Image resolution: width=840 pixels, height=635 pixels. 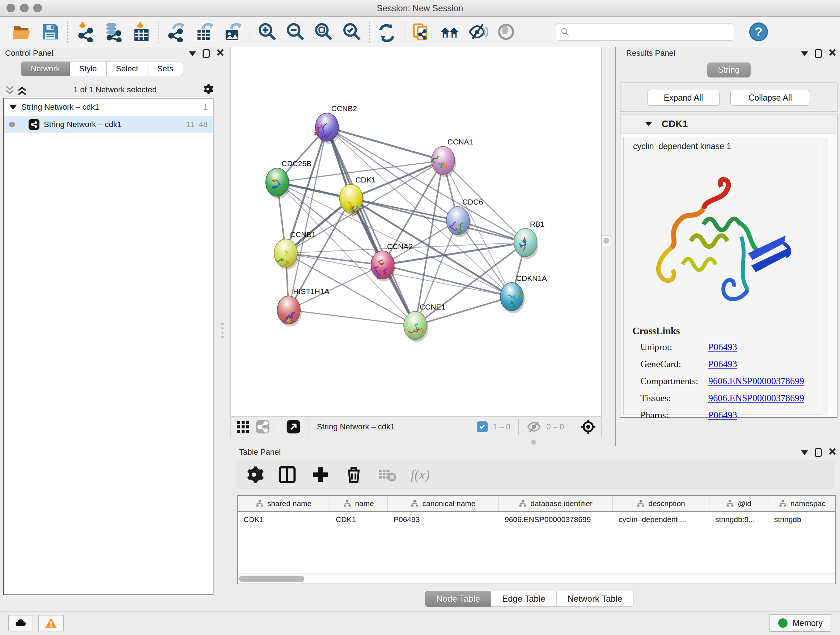 What do you see at coordinates (536, 578) in the screenshot?
I see `table-horizontal-scrollbar` at bounding box center [536, 578].